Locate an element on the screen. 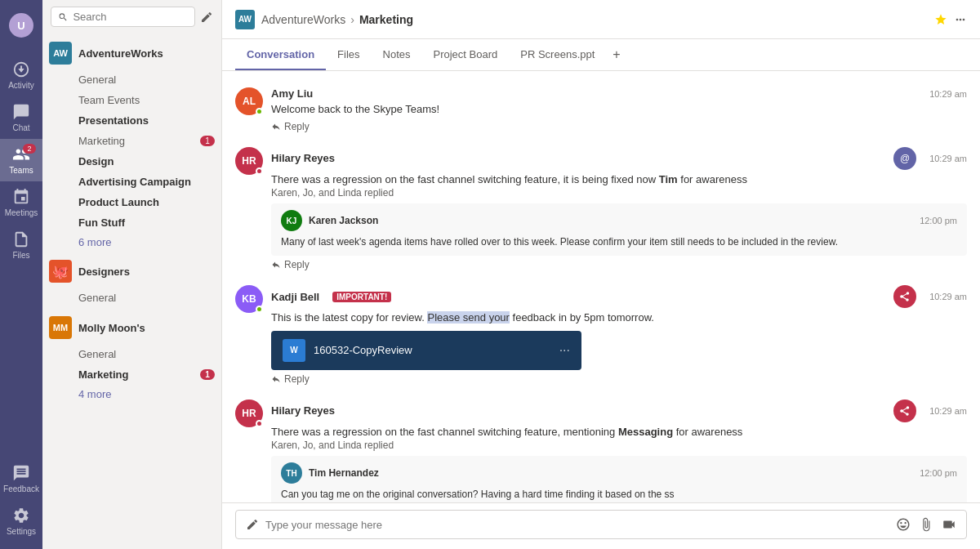 Image resolution: width=980 pixels, height=549 pixels. channel-name: Fun Stuff is located at coordinates (101, 222).